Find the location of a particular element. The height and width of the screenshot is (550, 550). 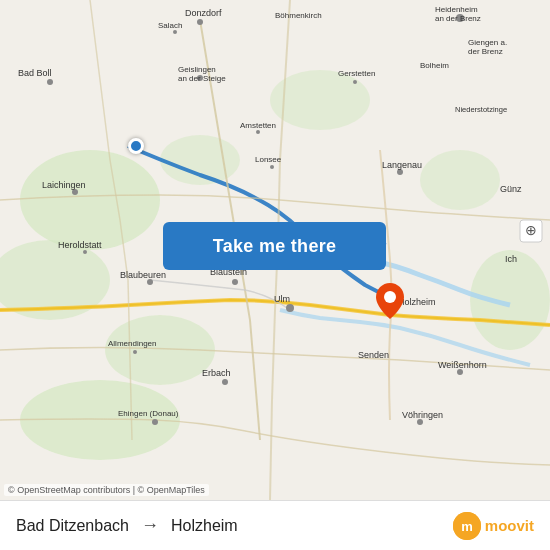

svg-text: Gerstetten is located at coordinates (356, 74).